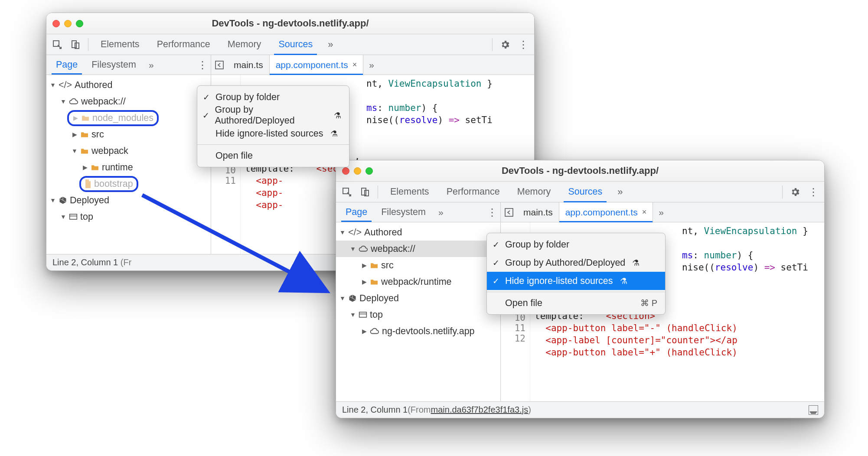 The image size is (868, 456). What do you see at coordinates (602, 212) in the screenshot?
I see `editor-tab-label: app.component.ts` at bounding box center [602, 212].